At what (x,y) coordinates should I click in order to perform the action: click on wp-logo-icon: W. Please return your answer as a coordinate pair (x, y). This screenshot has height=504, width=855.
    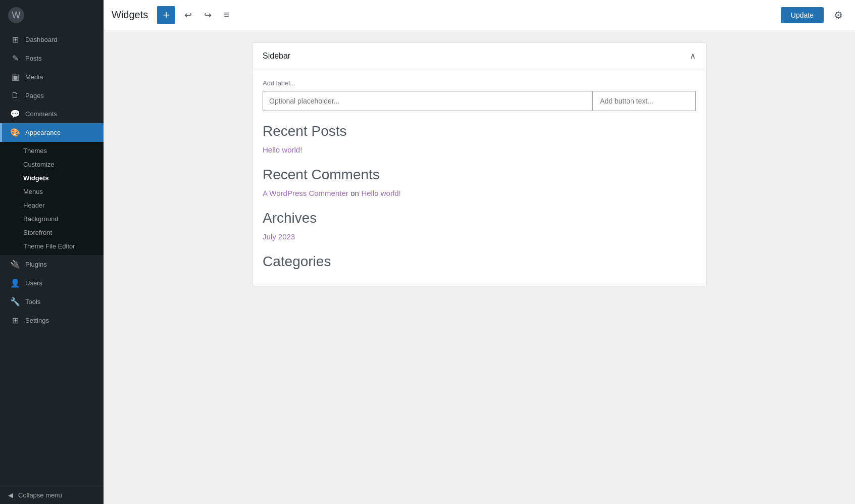
    Looking at the image, I should click on (16, 15).